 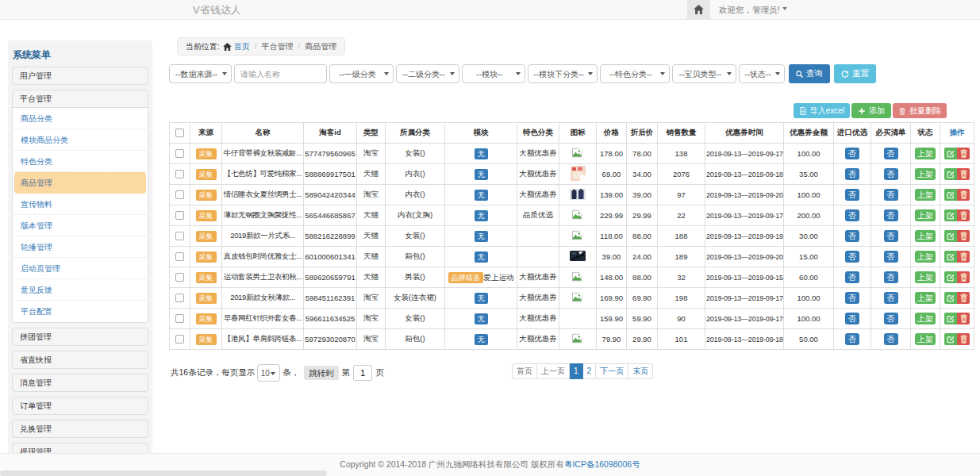 What do you see at coordinates (612, 340) in the screenshot?
I see `cell-price: 79.90` at bounding box center [612, 340].